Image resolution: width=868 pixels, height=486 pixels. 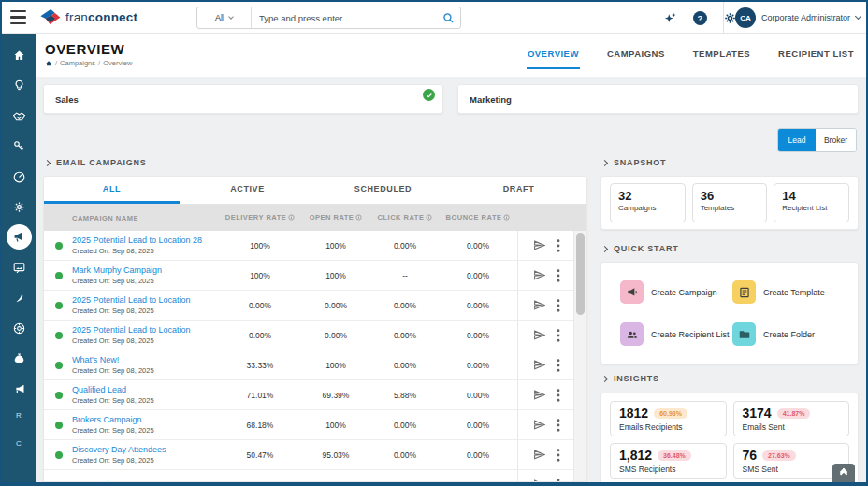 I want to click on campaign-name-link: Discovery Day Attendees, so click(x=146, y=450).